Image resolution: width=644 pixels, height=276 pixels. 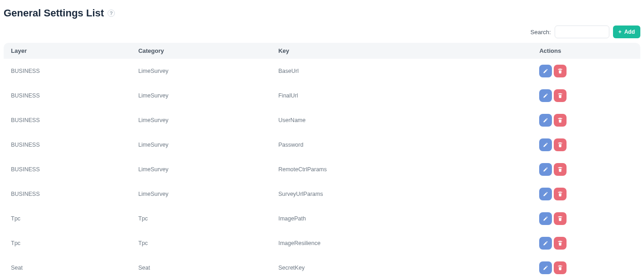 I want to click on table-row: BUSINESSLimeSurveyRemoteCtrlParams, so click(x=322, y=169).